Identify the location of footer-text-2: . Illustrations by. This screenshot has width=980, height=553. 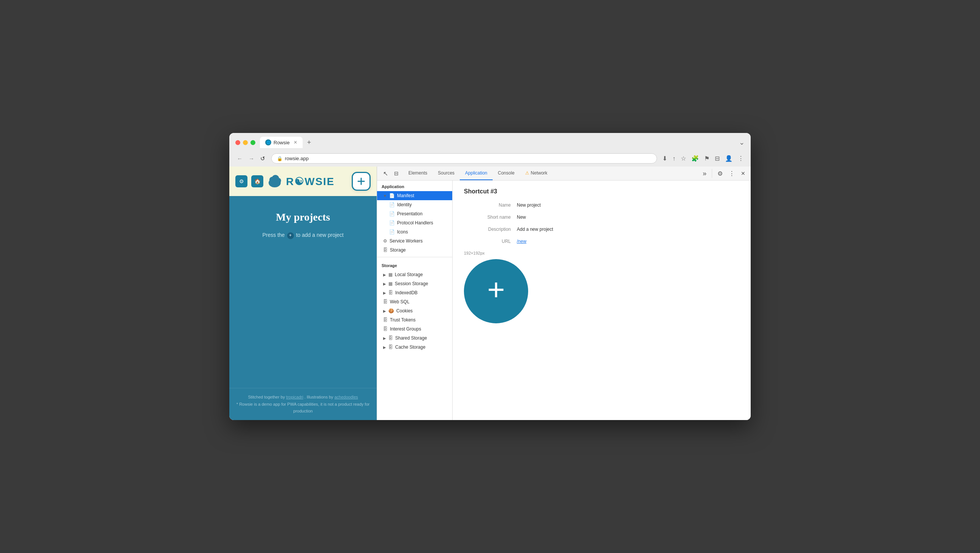
(319, 397).